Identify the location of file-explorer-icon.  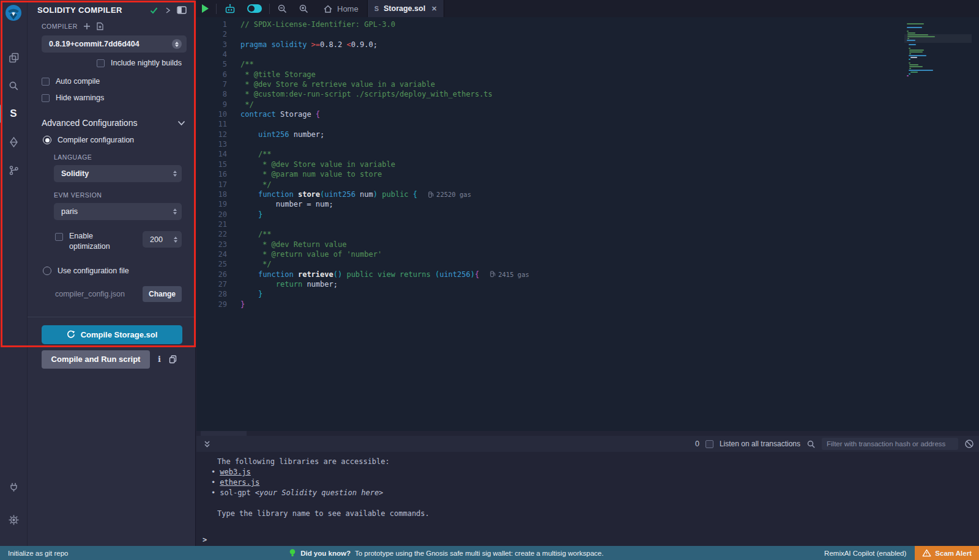
(13, 57).